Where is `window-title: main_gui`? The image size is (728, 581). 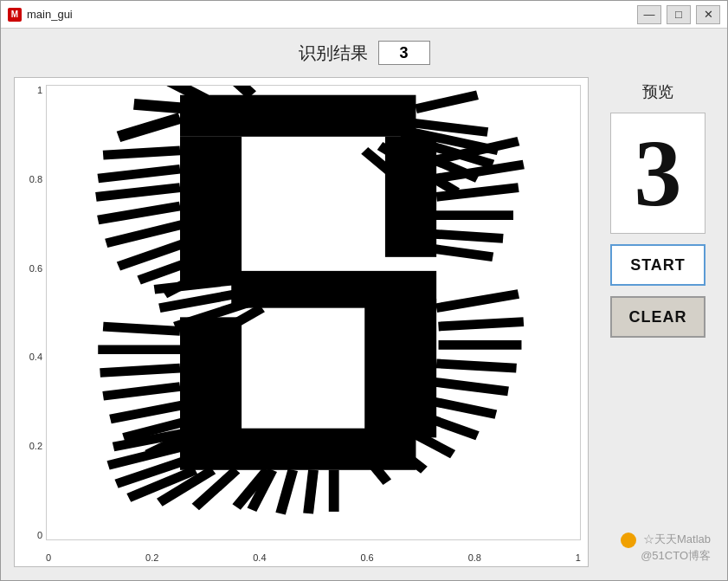 window-title: main_gui is located at coordinates (332, 14).